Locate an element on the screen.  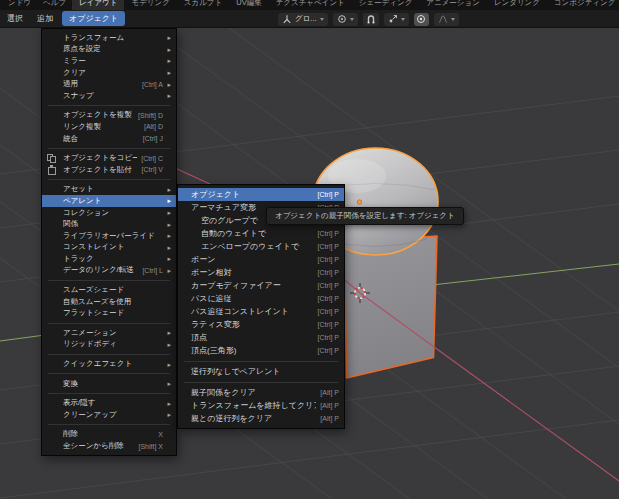
menu-item-collection: コレクション▸ is located at coordinates (109, 213).